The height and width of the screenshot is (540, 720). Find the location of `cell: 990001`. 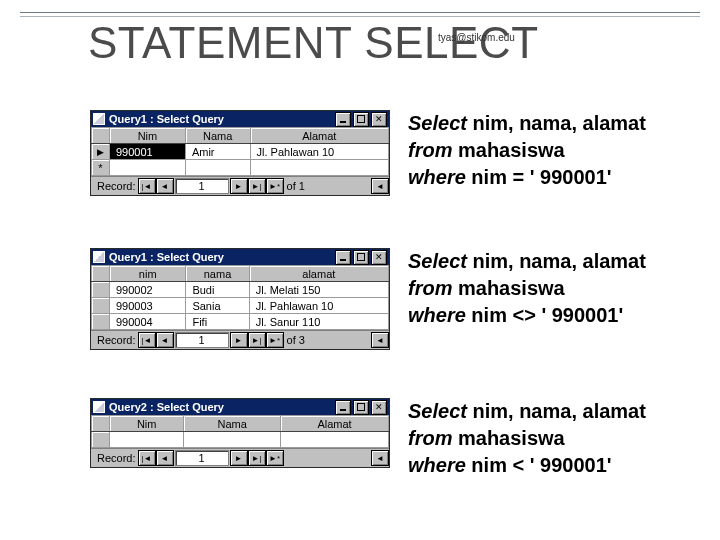

cell: 990001 is located at coordinates (148, 152).